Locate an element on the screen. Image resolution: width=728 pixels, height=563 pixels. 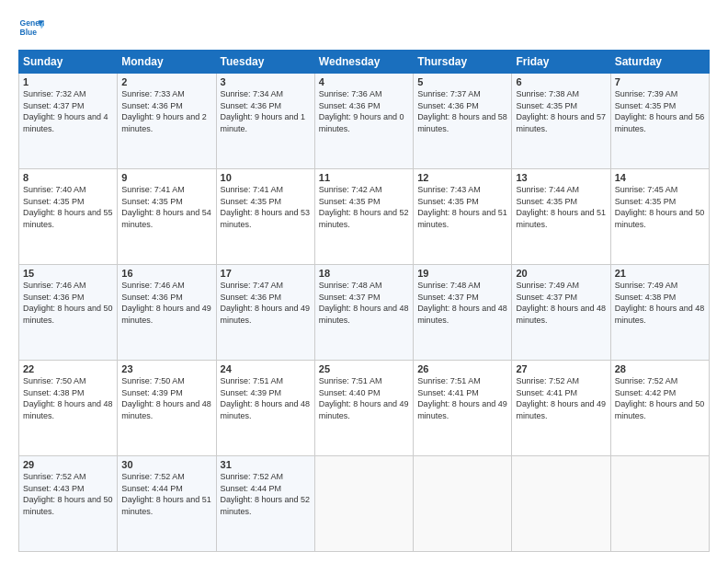
logo: General Blue is located at coordinates (33, 28).